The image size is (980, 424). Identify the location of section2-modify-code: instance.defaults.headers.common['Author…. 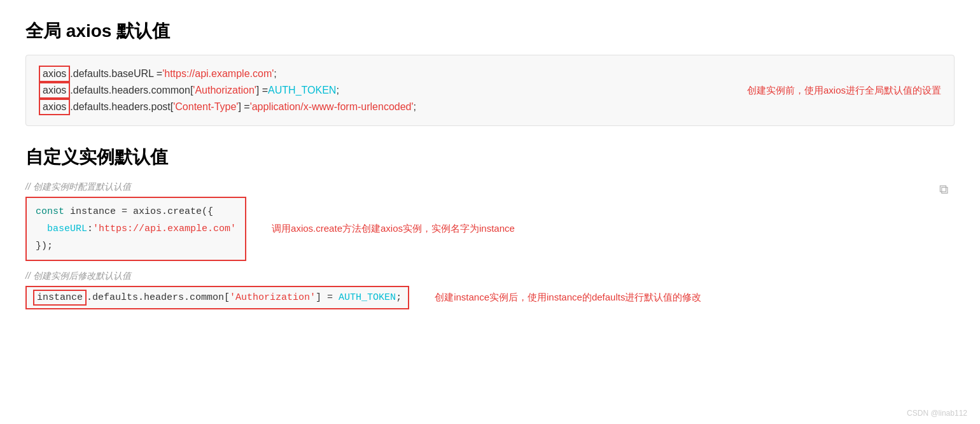
(490, 298).